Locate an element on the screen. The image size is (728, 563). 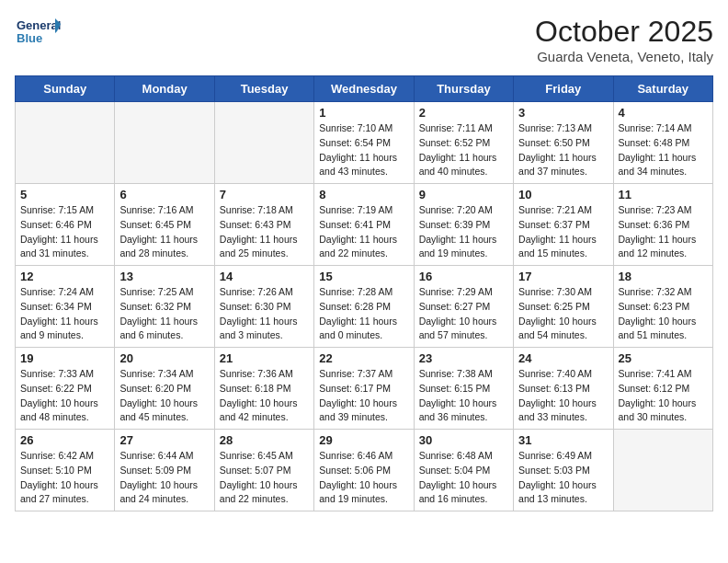
day-number: 7 is located at coordinates (265, 195).